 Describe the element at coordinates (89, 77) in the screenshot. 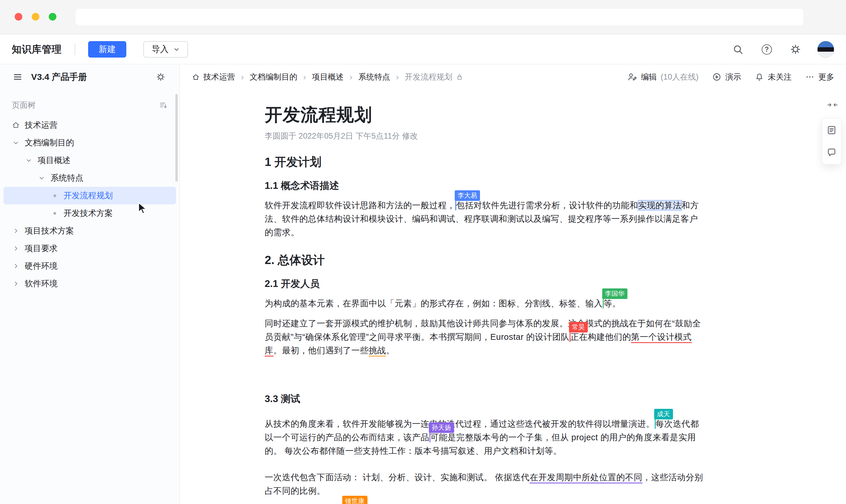

I see `book-title: V3.4 产品手册` at that location.